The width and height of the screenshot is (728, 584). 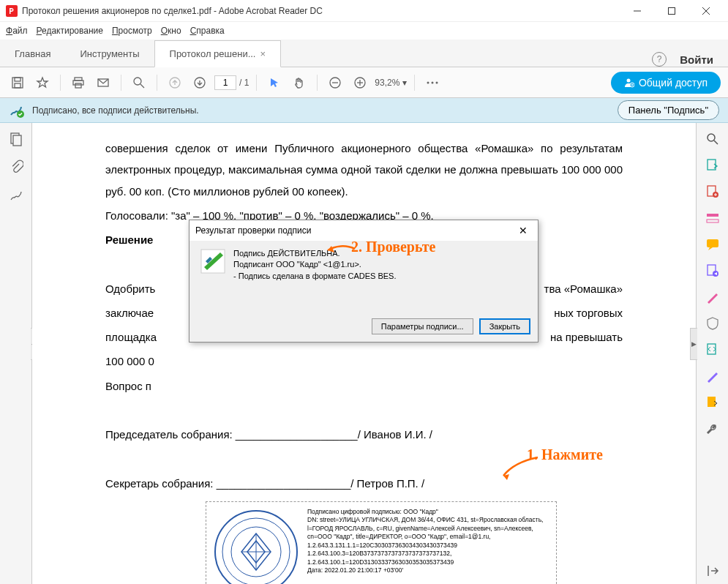 I want to click on minimize-button, so click(x=637, y=11).